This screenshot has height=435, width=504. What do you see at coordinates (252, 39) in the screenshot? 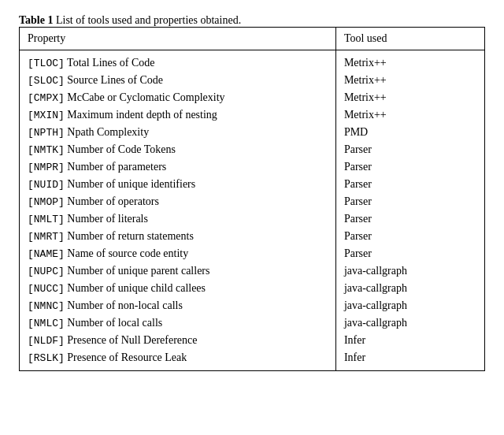
I see `header-row: Property Tool used` at bounding box center [252, 39].